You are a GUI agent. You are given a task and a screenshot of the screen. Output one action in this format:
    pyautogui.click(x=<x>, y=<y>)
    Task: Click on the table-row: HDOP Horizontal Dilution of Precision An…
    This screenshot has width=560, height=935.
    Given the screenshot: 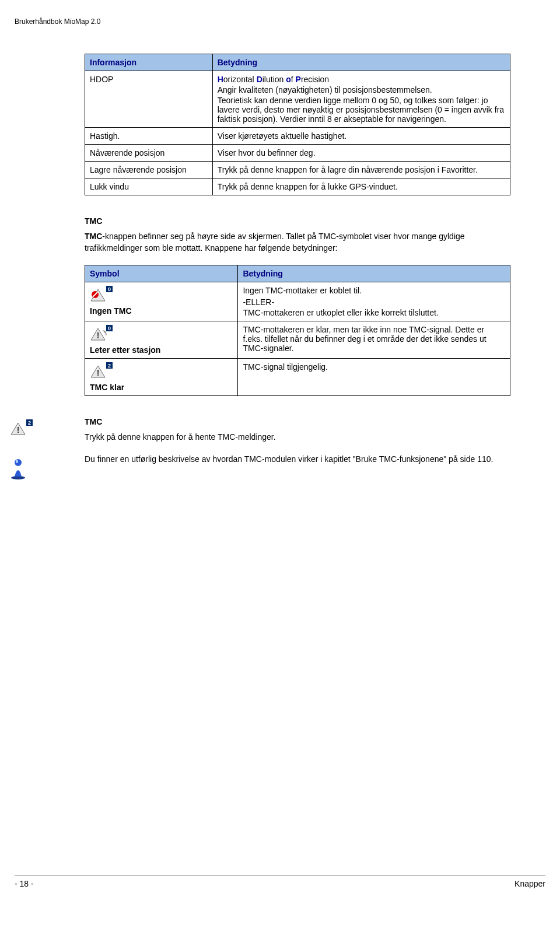 What is the action you would take?
    pyautogui.click(x=298, y=99)
    